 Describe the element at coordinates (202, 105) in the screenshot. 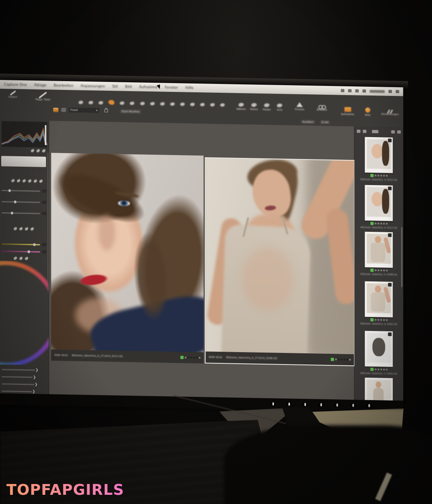

I see `color-picker-tool-icon` at that location.